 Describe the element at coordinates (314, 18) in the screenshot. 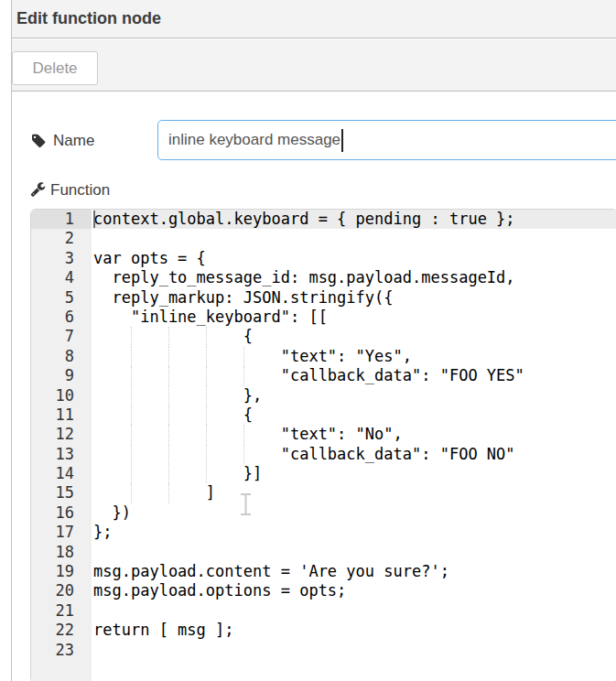

I see `page-title: Edit function node` at that location.